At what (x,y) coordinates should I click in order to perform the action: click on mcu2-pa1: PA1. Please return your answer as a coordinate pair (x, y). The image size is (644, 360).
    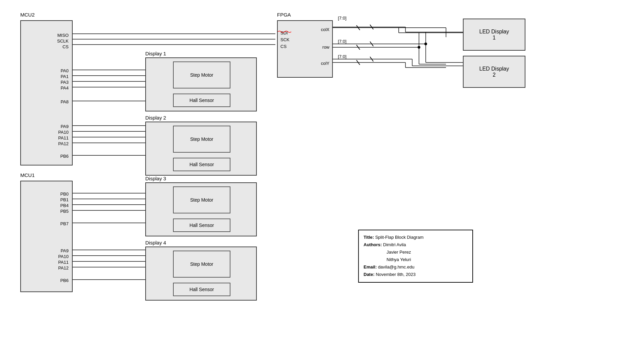
    Looking at the image, I should click on (65, 76).